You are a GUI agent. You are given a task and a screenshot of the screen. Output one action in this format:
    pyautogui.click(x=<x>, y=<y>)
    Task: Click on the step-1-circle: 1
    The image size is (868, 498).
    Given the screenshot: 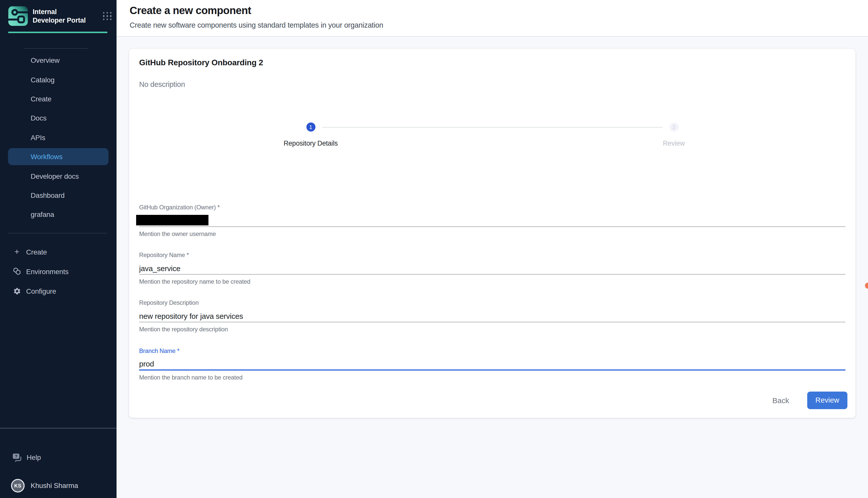 What is the action you would take?
    pyautogui.click(x=311, y=127)
    